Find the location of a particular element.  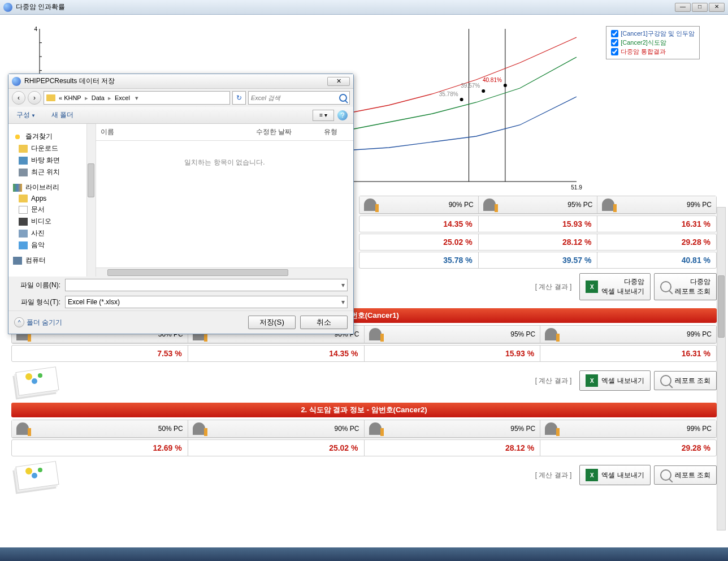

sidebar-music: 음악 is located at coordinates (52, 245).